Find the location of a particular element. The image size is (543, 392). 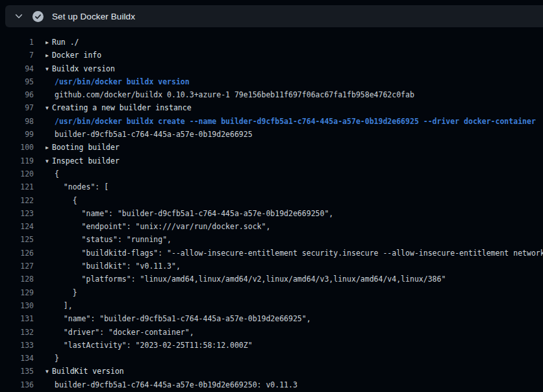

line-number: 135 is located at coordinates (19, 371).